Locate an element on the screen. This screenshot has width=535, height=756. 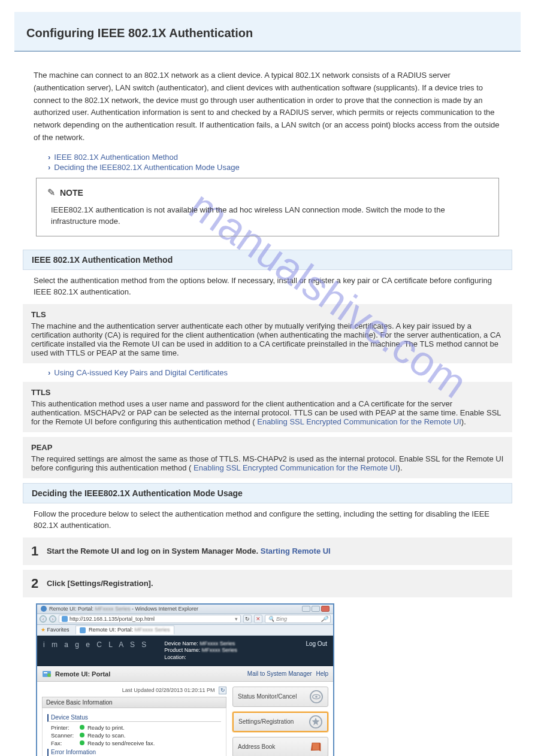
portal-left: Last Updated 02/28/2013 01:20:11 PM ↻ De… is located at coordinates (134, 721).